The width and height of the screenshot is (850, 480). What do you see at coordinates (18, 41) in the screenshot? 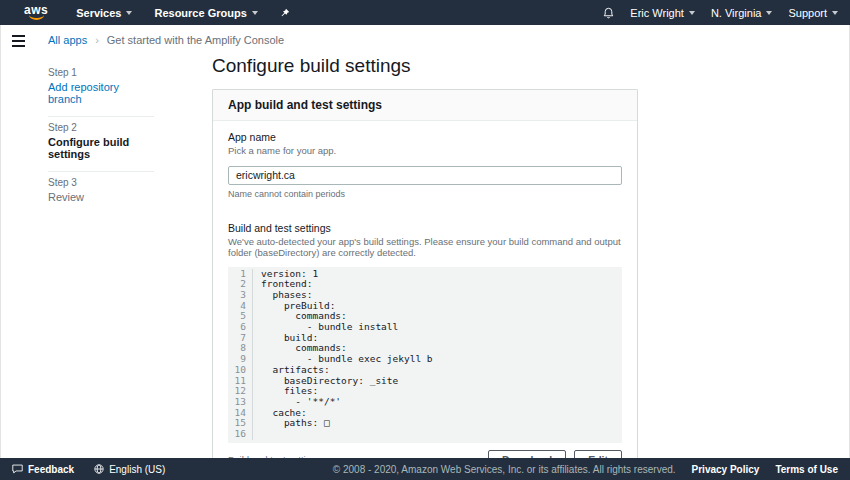
I see `sidebar-toggle-button` at bounding box center [18, 41].